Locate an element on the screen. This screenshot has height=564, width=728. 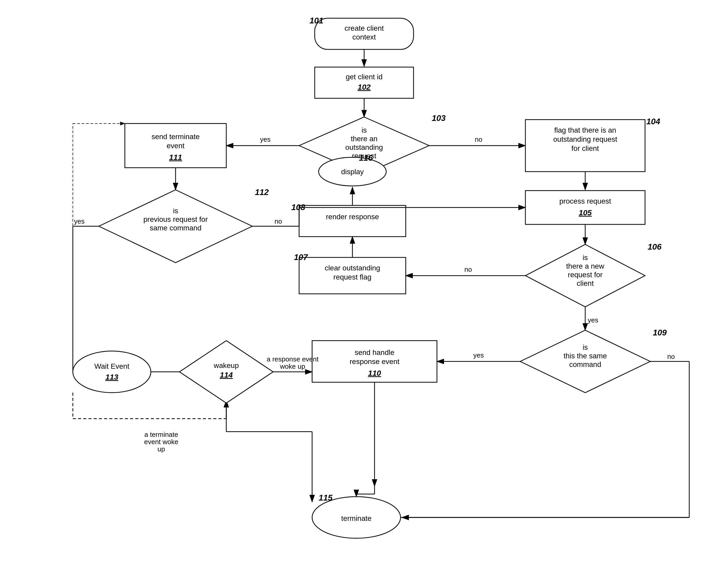
svg-text: 113 is located at coordinates (112, 377).